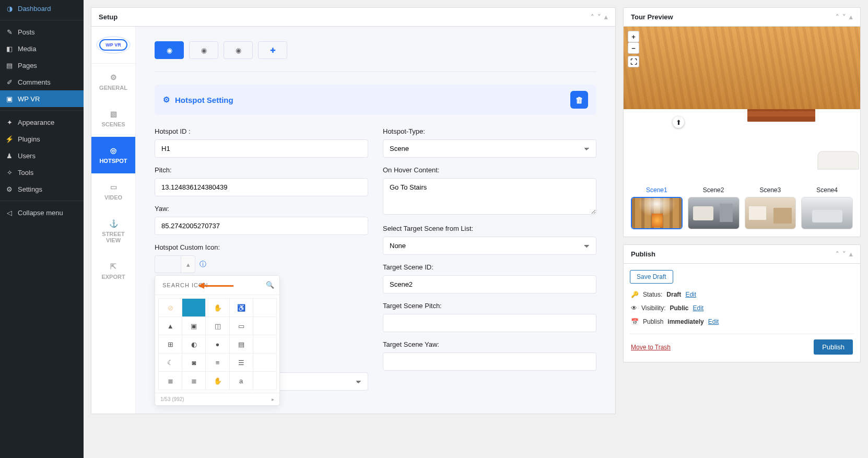 The image size is (868, 458). Describe the element at coordinates (42, 82) in the screenshot. I see `menu-comments: ✐Comments` at that location.